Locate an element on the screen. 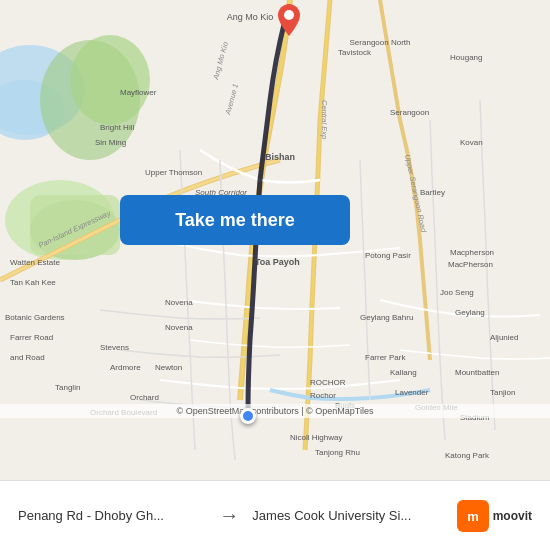  moovit-text: moovit is located at coordinates (512, 516).